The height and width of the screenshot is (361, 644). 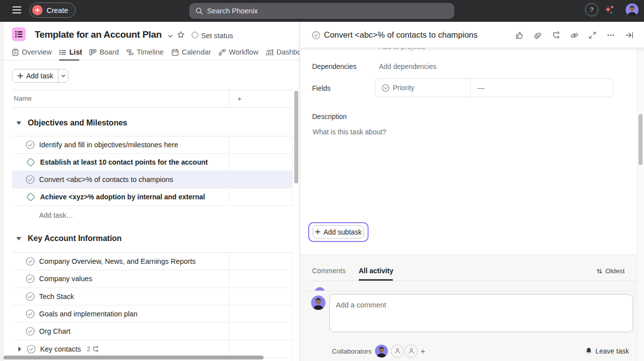 I want to click on more-options-button, so click(x=611, y=35).